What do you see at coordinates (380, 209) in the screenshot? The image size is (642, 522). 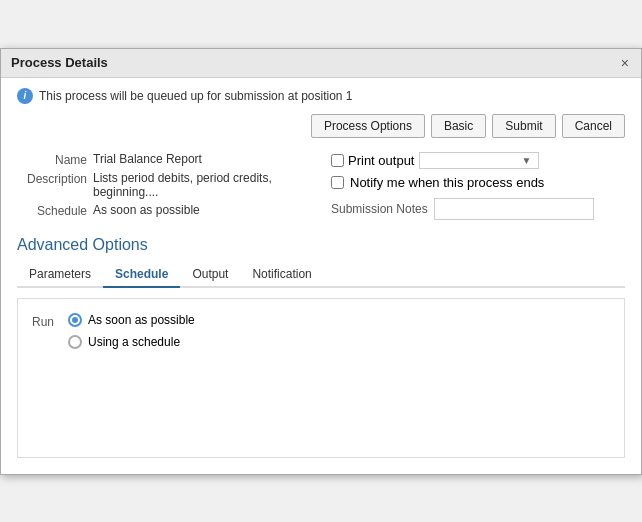 I see `submission-notes-label: Submission Notes` at bounding box center [380, 209].